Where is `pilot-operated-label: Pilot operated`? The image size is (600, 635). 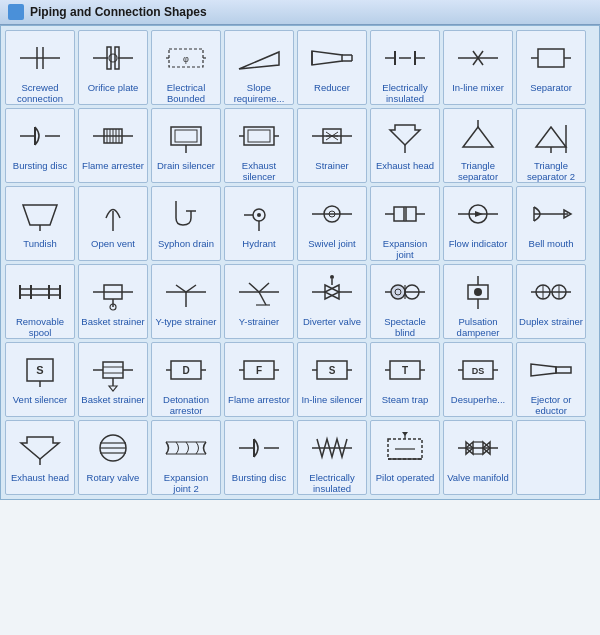 pilot-operated-label: Pilot operated is located at coordinates (406, 478).